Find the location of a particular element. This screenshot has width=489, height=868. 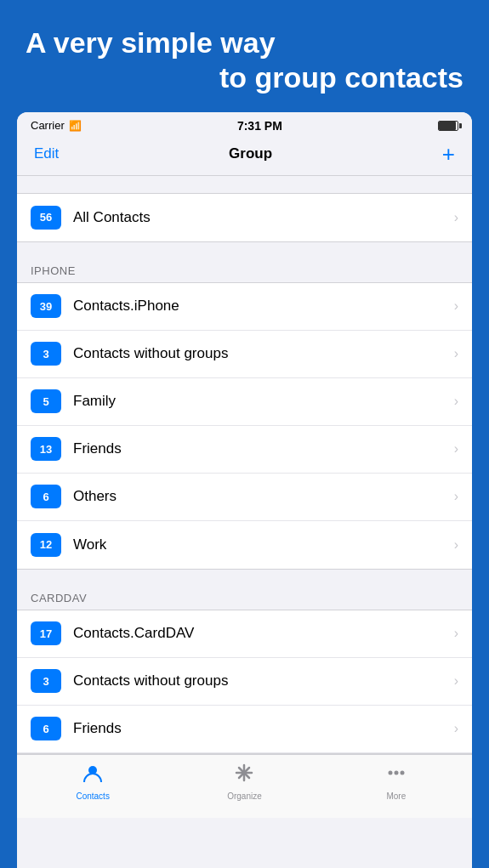

tab-bar: Contacts Organize More is located at coordinates (245, 786).